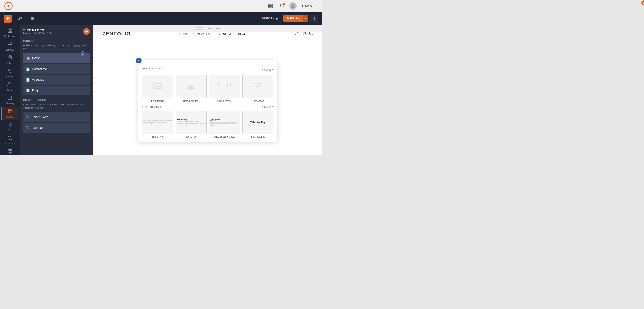 Image resolution: width=644 pixels, height=309 pixels. Describe the element at coordinates (158, 86) in the screenshot. I see `hero-image-thumb` at that location.